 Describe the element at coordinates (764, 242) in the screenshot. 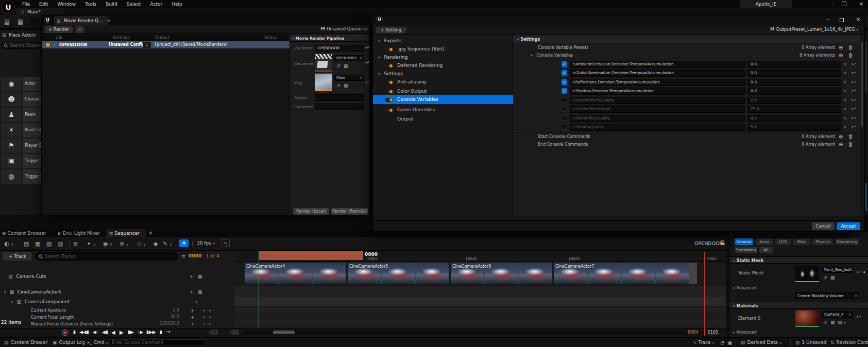

I see `details-tab-actor: Actor` at that location.